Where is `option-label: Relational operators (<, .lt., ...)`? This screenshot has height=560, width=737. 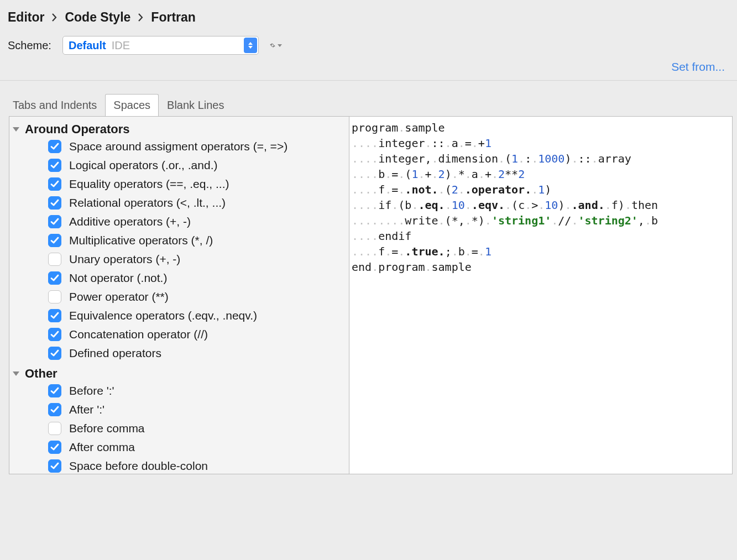
option-label: Relational operators (<, .lt., ...) is located at coordinates (147, 203).